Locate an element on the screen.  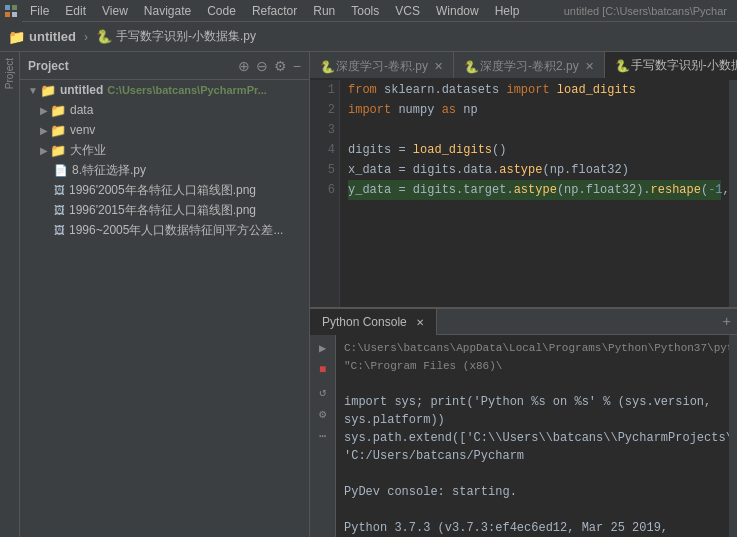
settings-btn: ⚙ is located at coordinates (323, 414).